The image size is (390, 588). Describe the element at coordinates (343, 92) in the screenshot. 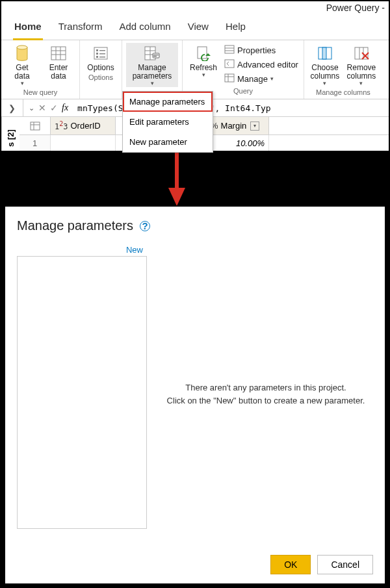

I see `group-label-manage-columns: Manage columns` at that location.